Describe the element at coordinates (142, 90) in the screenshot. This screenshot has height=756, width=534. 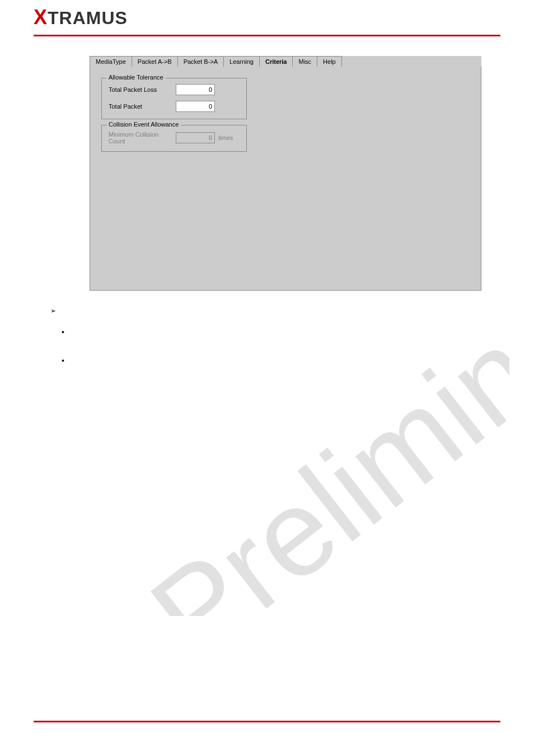
I see `label-total-packet-loss: Total Packet Loss` at that location.